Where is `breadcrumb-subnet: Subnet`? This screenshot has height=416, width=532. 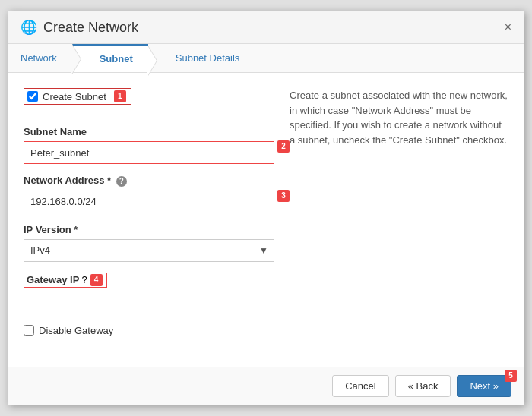 breadcrumb-subnet: Subnet is located at coordinates (110, 58).